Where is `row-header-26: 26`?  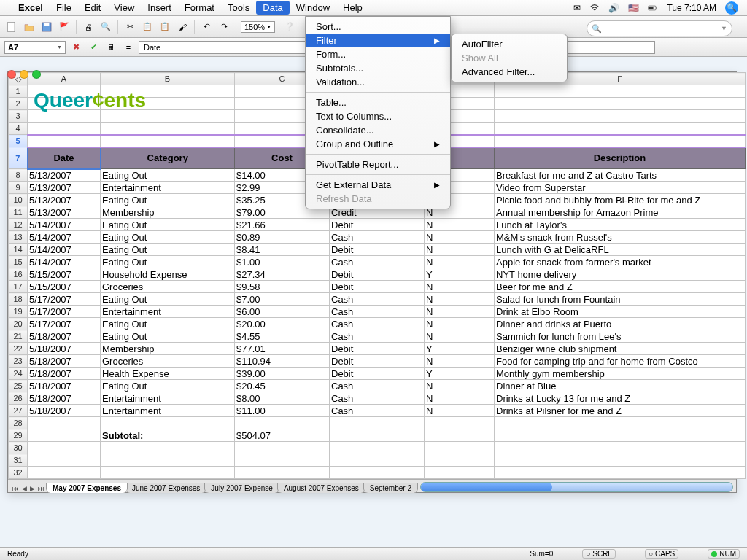
row-header-26: 26 is located at coordinates (18, 398).